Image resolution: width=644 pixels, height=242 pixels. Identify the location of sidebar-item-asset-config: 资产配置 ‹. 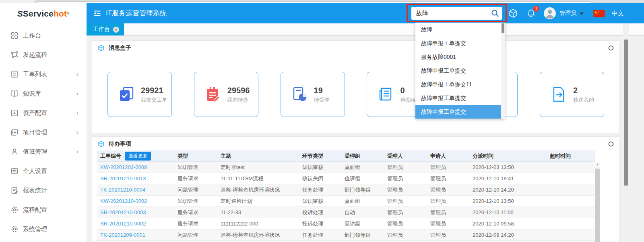
(43, 113).